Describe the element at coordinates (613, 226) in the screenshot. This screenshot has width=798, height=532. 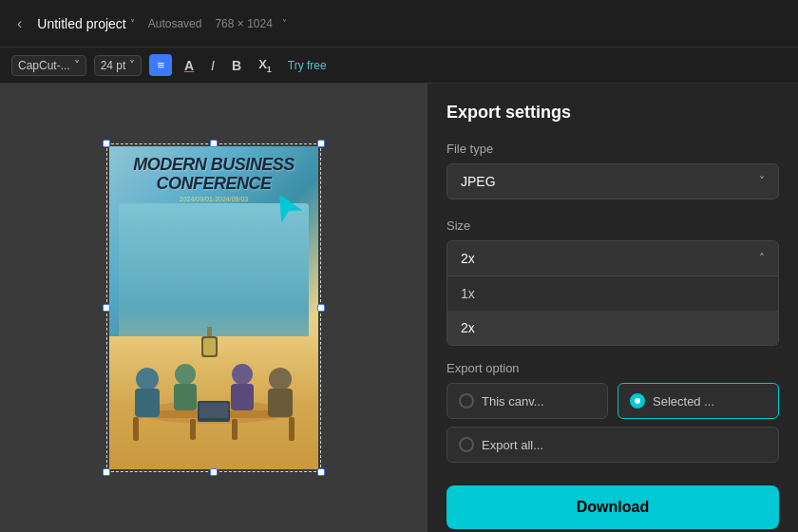
I see `size-label: Size` at that location.